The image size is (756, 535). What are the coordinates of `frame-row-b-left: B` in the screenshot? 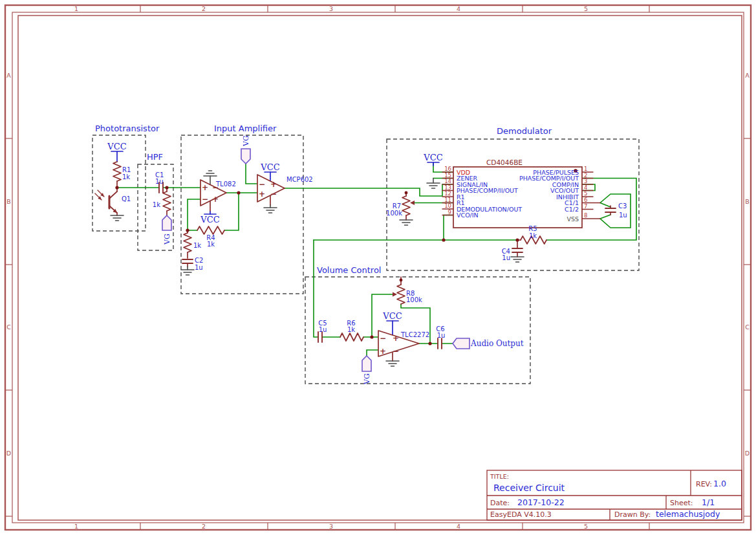 It's located at (9, 202).